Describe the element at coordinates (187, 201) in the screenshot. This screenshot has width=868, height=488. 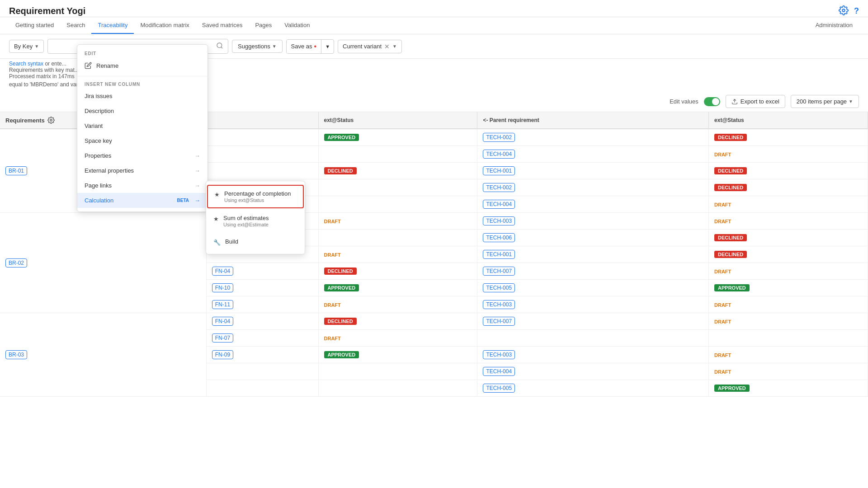
I see `calculation-beta-group: BETA →` at that location.